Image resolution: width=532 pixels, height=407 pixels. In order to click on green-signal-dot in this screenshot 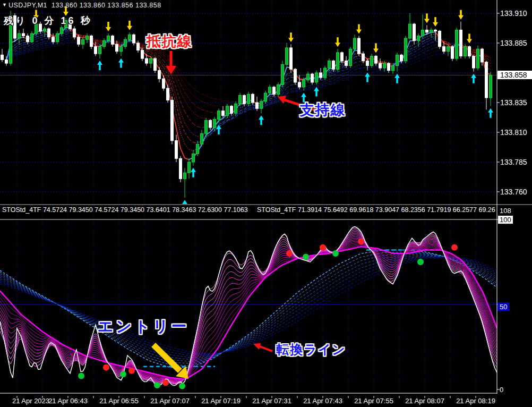, I will do `click(421, 262)`.